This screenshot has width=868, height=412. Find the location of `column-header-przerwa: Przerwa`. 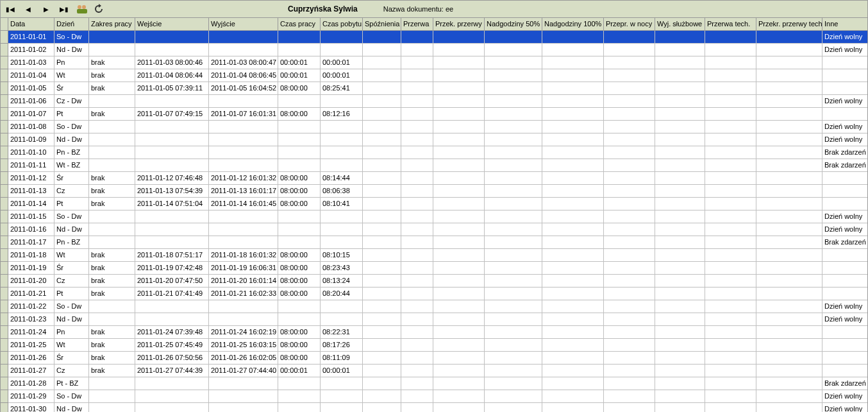

column-header-przerwa: Przerwa is located at coordinates (417, 24).